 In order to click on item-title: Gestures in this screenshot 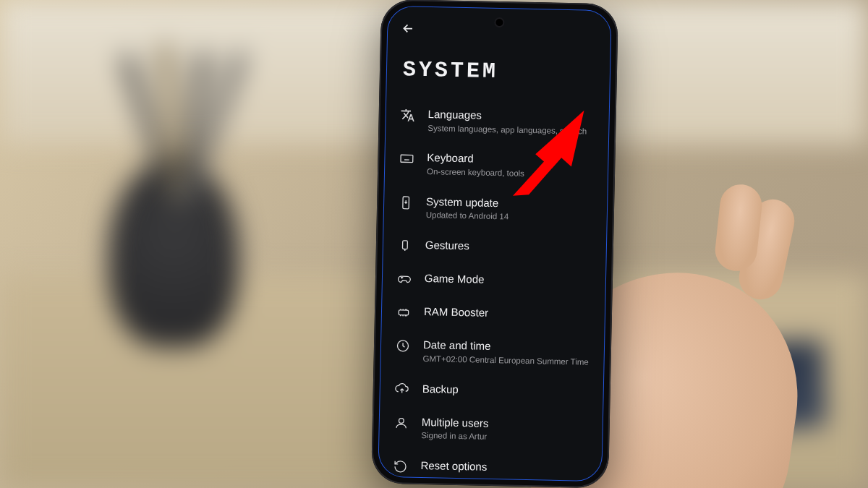, I will do `click(509, 247)`.